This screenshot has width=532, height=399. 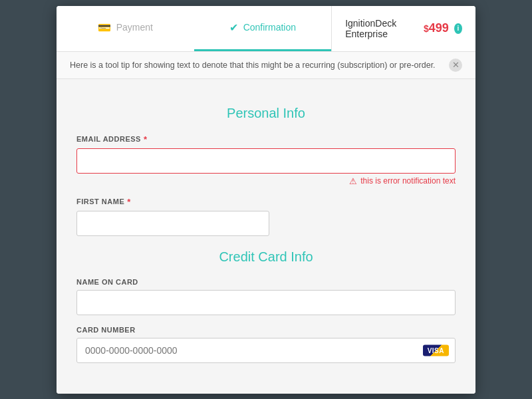 I want to click on payment-icon: 💳, so click(x=104, y=28).